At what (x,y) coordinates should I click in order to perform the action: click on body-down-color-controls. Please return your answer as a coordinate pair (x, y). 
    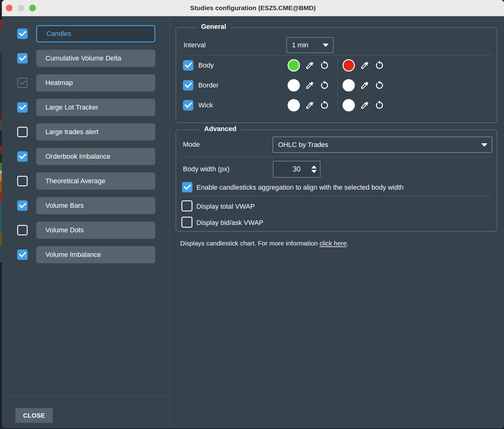
    Looking at the image, I should click on (363, 65).